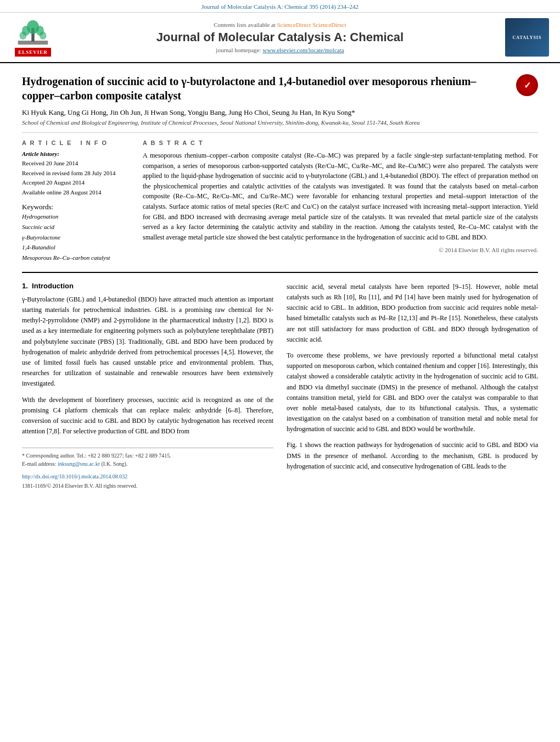  What do you see at coordinates (280, 272) in the screenshot?
I see `main-divider` at bounding box center [280, 272].